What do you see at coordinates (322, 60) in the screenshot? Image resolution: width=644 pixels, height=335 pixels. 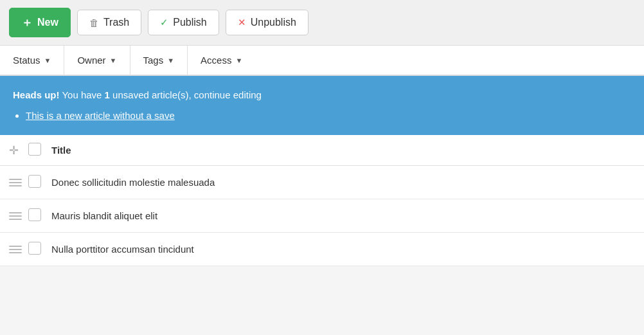 I see `filter-row: Status ▼ Owner ▼ Tags ▼ Access ▼` at bounding box center [322, 60].